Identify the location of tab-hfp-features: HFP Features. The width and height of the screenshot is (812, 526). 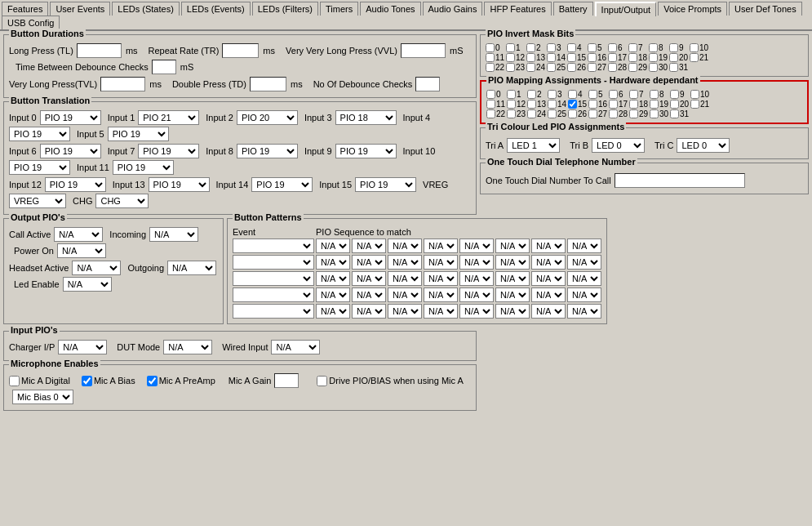
(517, 8).